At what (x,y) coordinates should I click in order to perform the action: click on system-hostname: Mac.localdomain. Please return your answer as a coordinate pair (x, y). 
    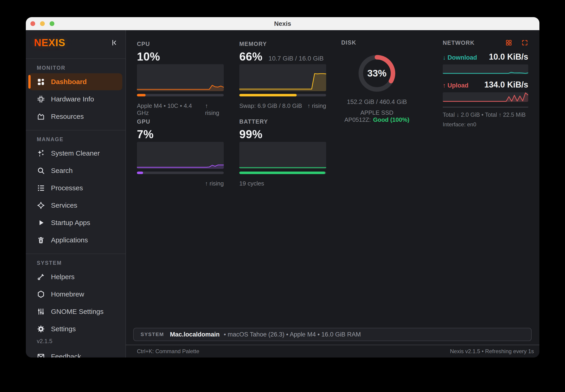
    Looking at the image, I should click on (195, 335).